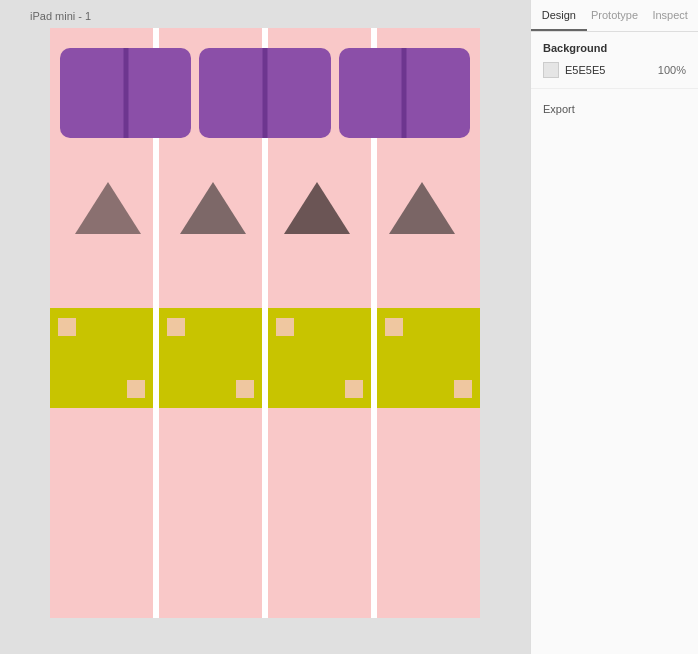 This screenshot has height=654, width=698. Describe the element at coordinates (265, 358) in the screenshot. I see `yellow-row` at that location.